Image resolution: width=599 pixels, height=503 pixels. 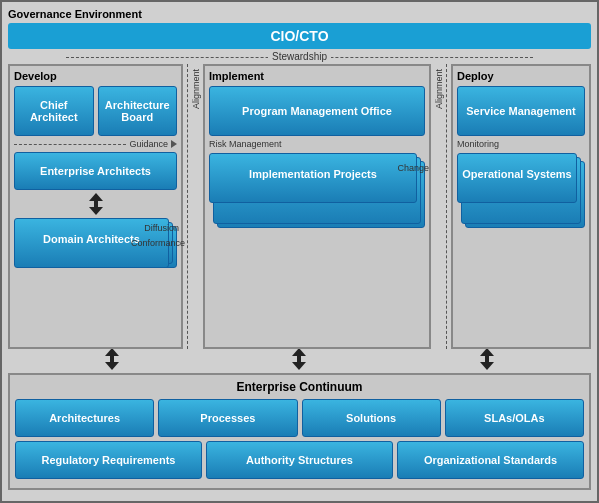 I want to click on ec-architectures: Architectures, so click(x=84, y=418).